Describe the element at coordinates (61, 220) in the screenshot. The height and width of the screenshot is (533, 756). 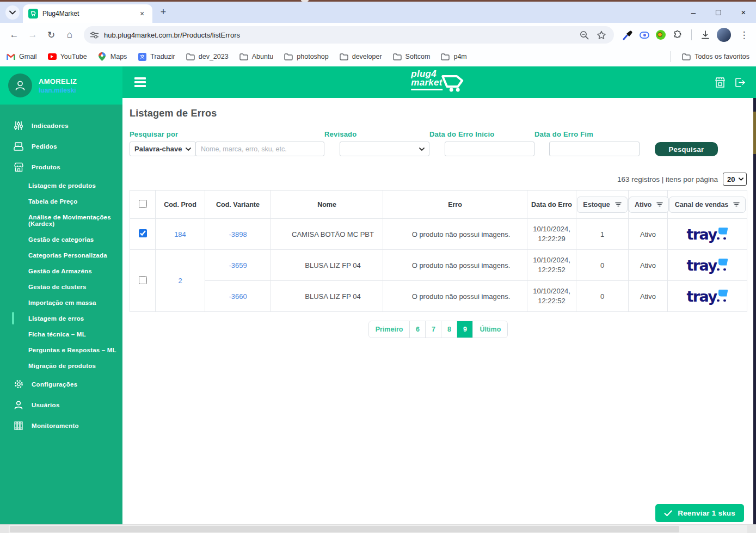
I see `sidebar-item-analise-de-movimentacoes: Análise de Movimentações (Kardex)` at that location.